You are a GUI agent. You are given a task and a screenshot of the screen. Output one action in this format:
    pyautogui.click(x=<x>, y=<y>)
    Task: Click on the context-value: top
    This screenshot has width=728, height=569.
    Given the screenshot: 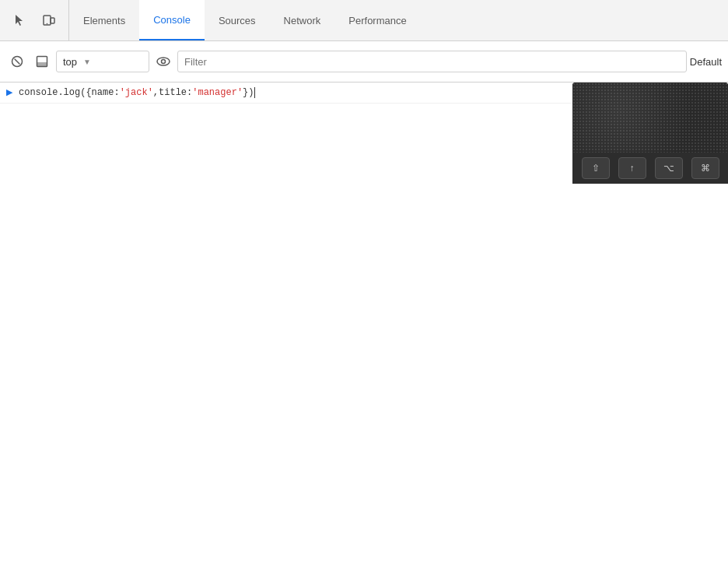 What is the action you would take?
    pyautogui.click(x=70, y=62)
    